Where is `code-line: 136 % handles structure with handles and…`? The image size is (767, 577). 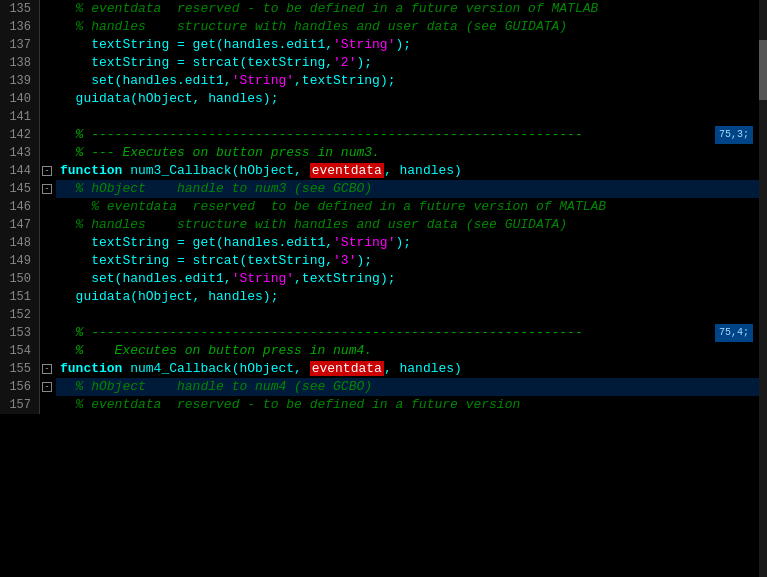
code-line: 136 % handles structure with handles and… is located at coordinates (384, 27).